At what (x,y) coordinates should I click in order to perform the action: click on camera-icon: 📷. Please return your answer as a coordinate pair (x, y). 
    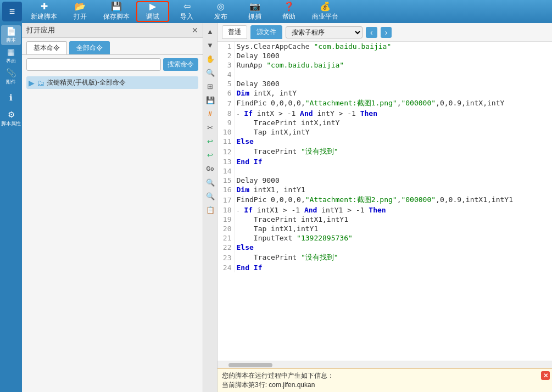
    Looking at the image, I should click on (255, 7).